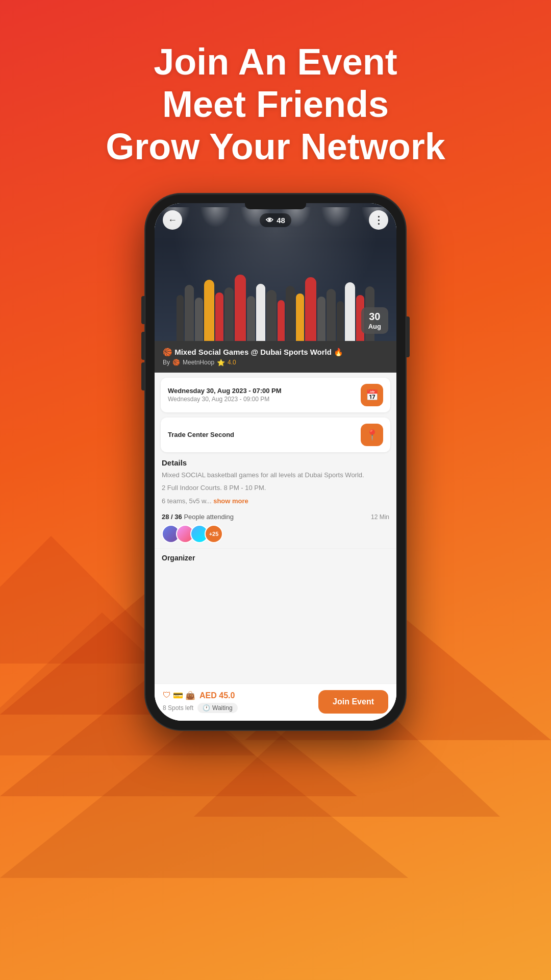 This screenshot has width=551, height=980. I want to click on location-icon: 📍, so click(372, 435).